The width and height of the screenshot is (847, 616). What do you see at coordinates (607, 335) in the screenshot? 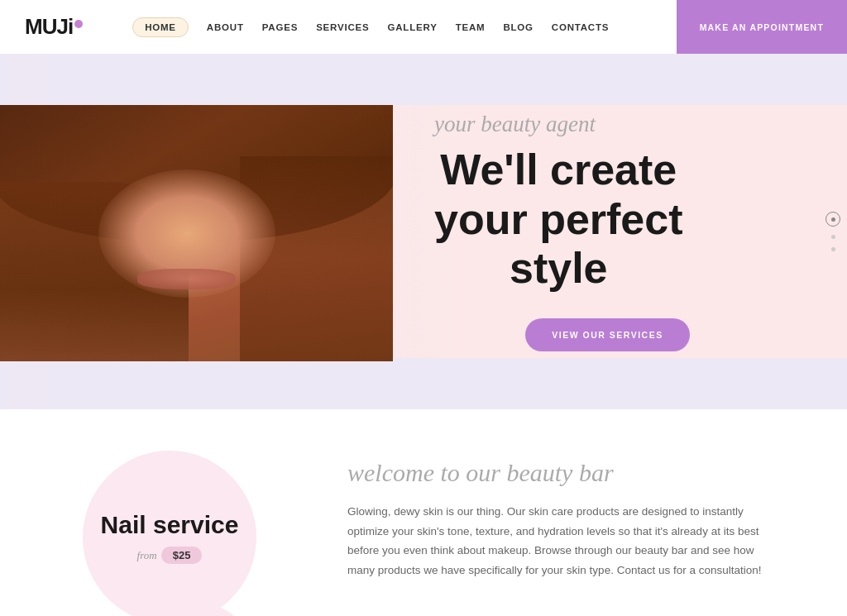
I see `view-services-button: VIEW OUR SERVICES` at bounding box center [607, 335].